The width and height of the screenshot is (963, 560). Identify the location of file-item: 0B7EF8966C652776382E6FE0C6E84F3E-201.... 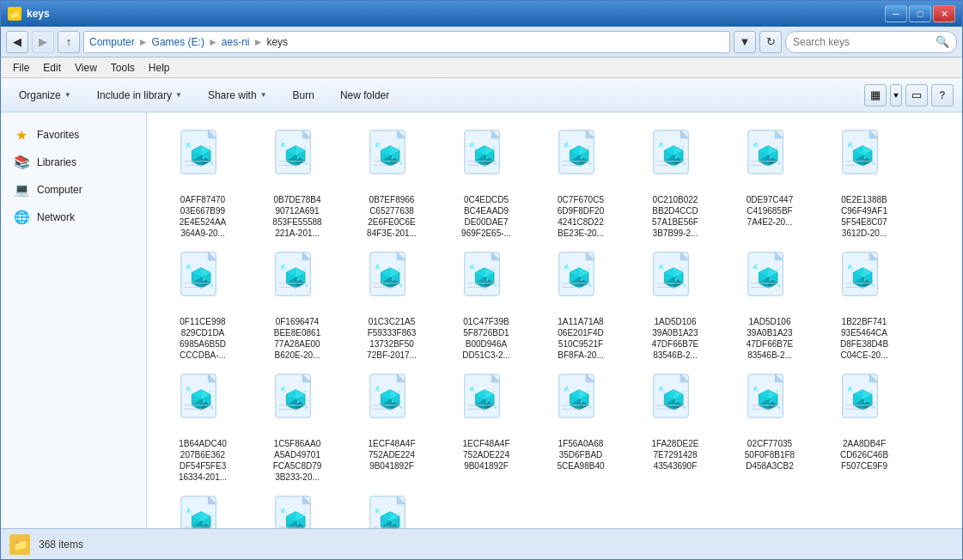
(392, 182).